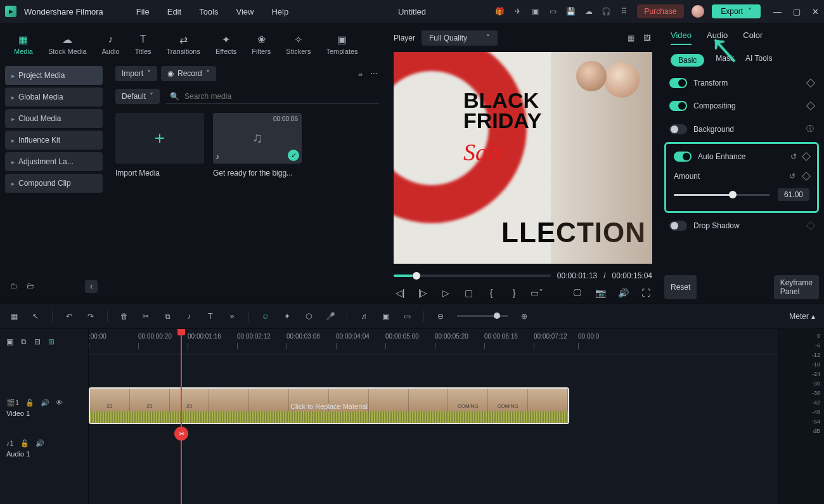  Describe the element at coordinates (577, 293) in the screenshot. I see `display-button: 🖵` at that location.